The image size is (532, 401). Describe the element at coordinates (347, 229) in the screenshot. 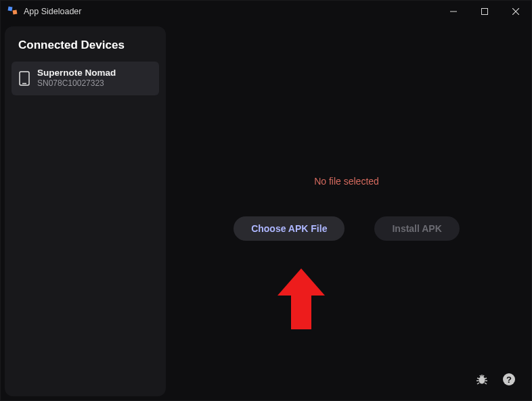

I see `button-row: Choose APK File Install APK` at that location.